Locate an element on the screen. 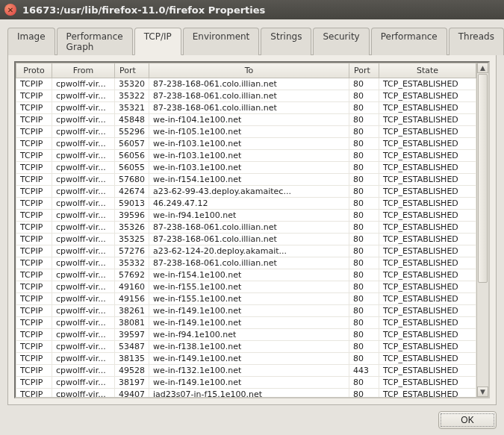  table-row: TCPIPcpwolff-vir...55296we-in-f105.1e100… is located at coordinates (246, 132).